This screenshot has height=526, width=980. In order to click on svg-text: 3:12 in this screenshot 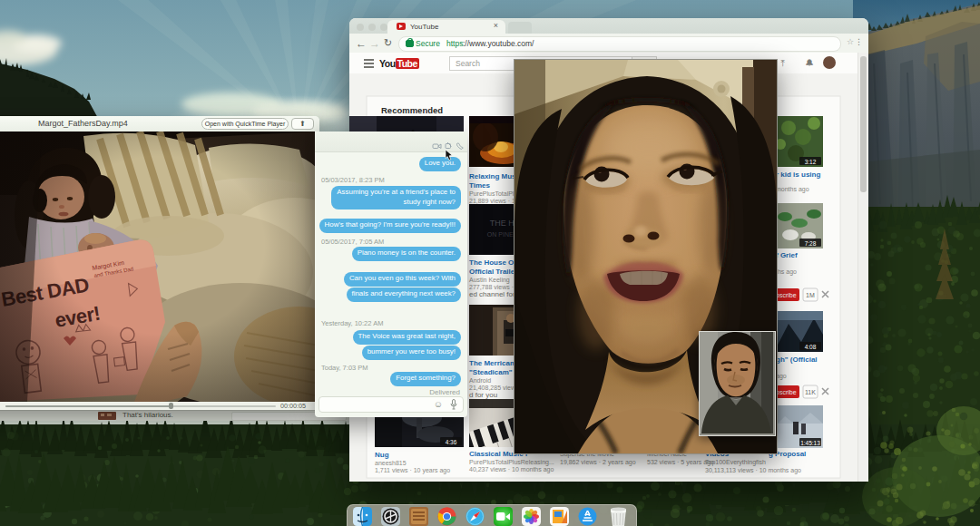, I will do `click(811, 161)`.